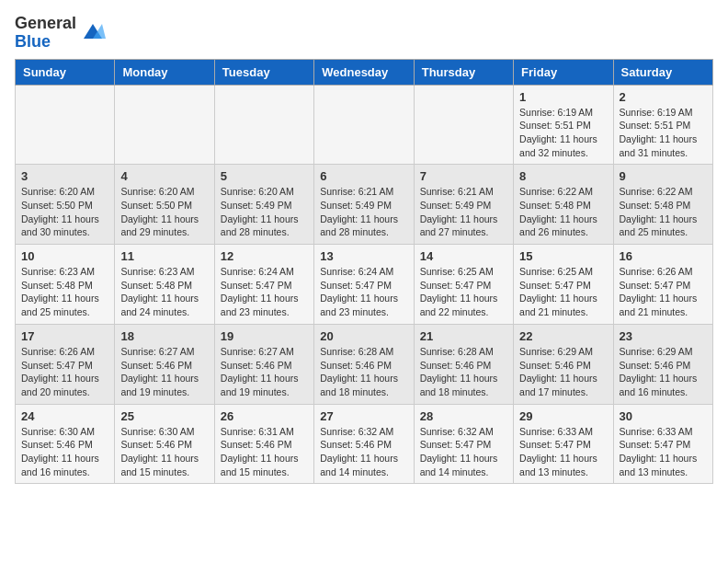 This screenshot has height=563, width=728. What do you see at coordinates (663, 72) in the screenshot?
I see `header-saturday: Saturday` at bounding box center [663, 72].